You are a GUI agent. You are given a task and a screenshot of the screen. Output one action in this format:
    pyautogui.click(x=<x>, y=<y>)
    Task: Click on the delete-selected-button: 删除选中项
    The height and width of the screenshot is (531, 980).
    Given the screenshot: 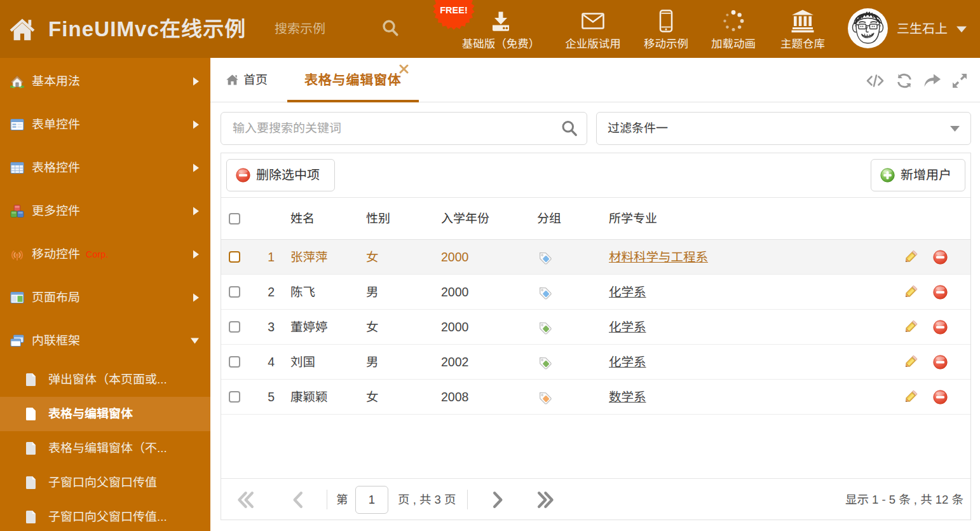 What is the action you would take?
    pyautogui.click(x=281, y=176)
    